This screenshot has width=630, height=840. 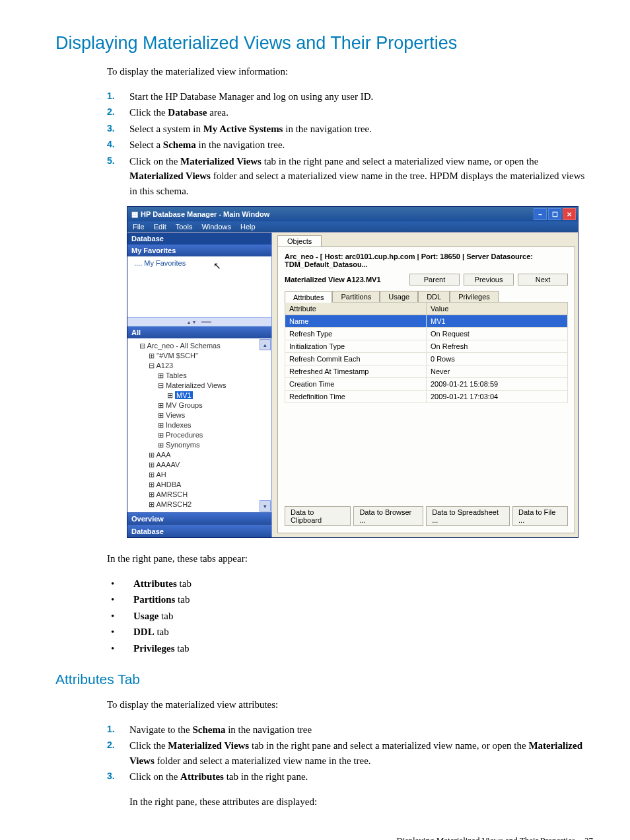 What do you see at coordinates (474, 296) in the screenshot?
I see `tab-privileges: Privileges` at bounding box center [474, 296].